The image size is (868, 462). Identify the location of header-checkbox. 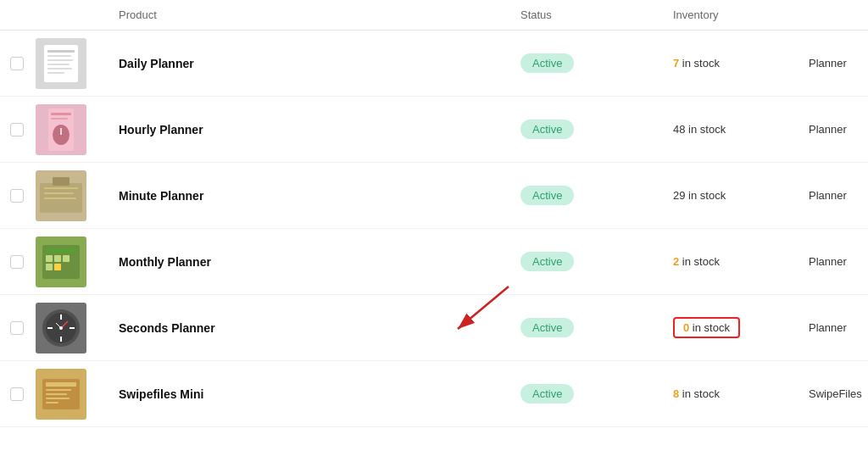
(17, 15).